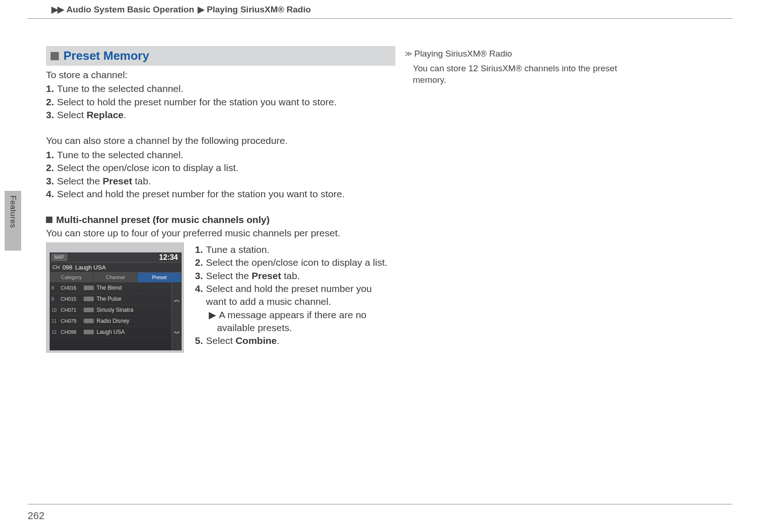  I want to click on screenshot-and-steps: MAP 12:34 CH098 Laugh USA Category Chann…, so click(221, 297).